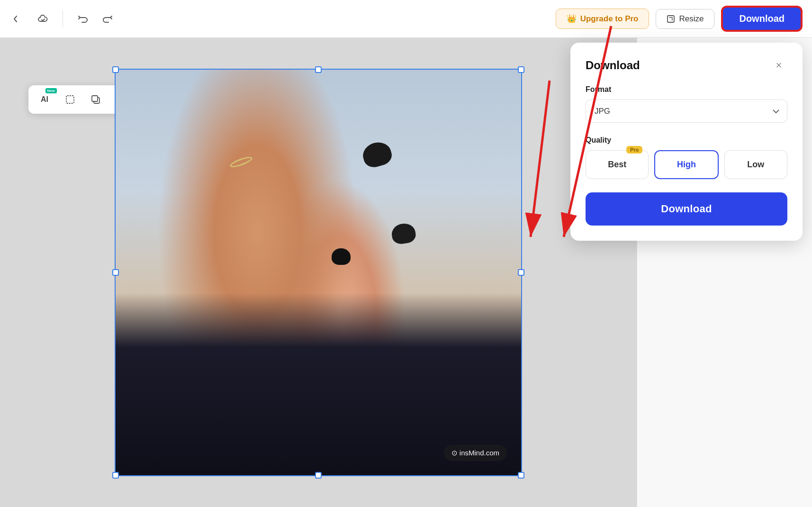 This screenshot has width=812, height=507. What do you see at coordinates (43, 19) in the screenshot?
I see `cloud-save-button` at bounding box center [43, 19].